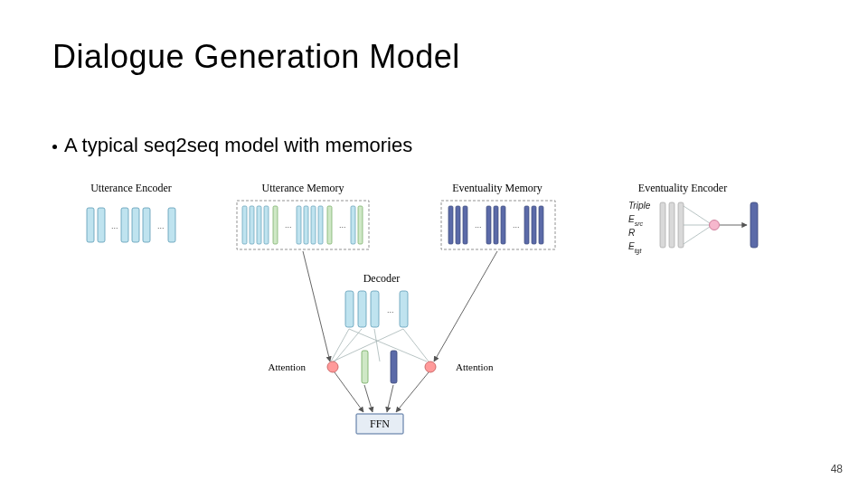  What do you see at coordinates (239, 145) in the screenshot?
I see `bullet-text: A typical seq2seq model with memories` at bounding box center [239, 145].